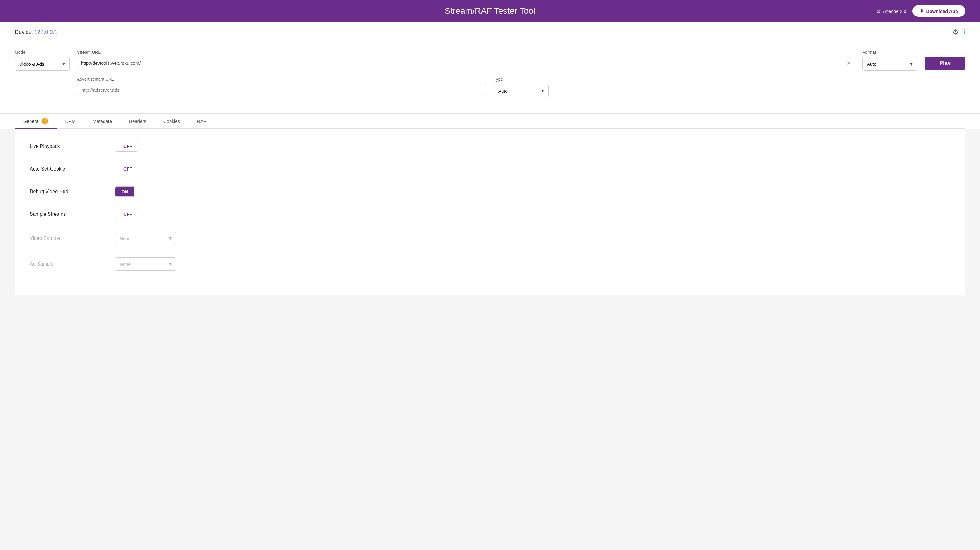  Describe the element at coordinates (170, 264) in the screenshot. I see `ad-sample-chevron-down-icon: ▾` at that location.